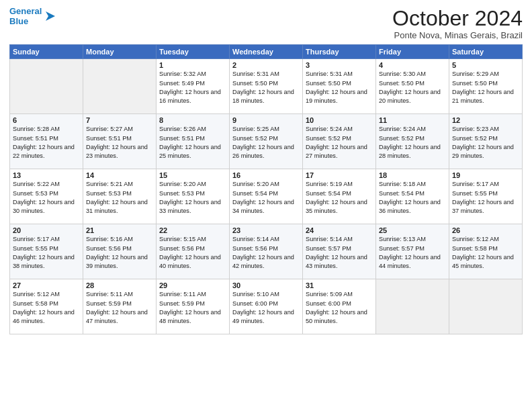  Describe the element at coordinates (412, 230) in the screenshot. I see `day-number: 25` at that location.